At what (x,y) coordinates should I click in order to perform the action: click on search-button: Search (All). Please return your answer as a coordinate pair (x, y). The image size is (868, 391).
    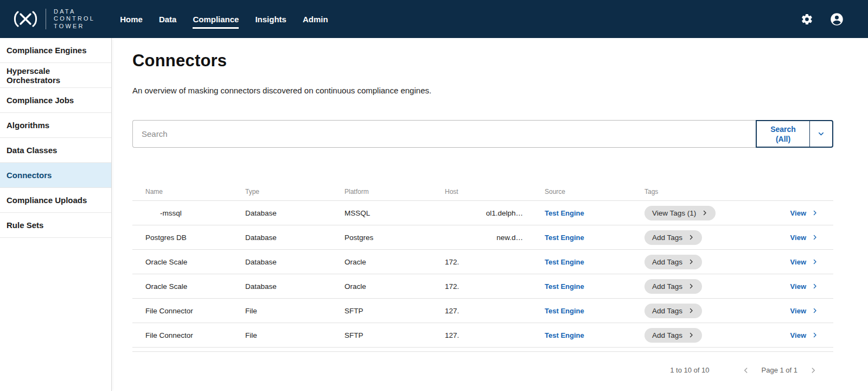
    Looking at the image, I should click on (783, 134).